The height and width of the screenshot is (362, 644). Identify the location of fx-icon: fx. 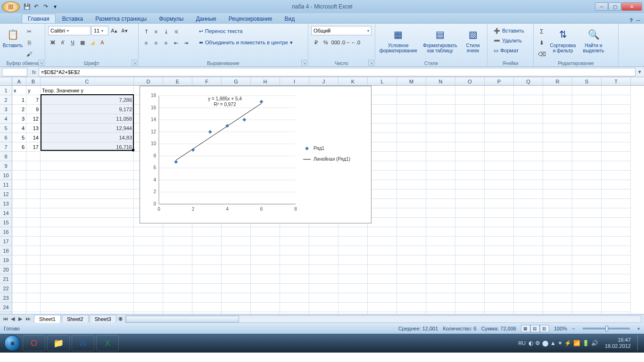
(34, 72).